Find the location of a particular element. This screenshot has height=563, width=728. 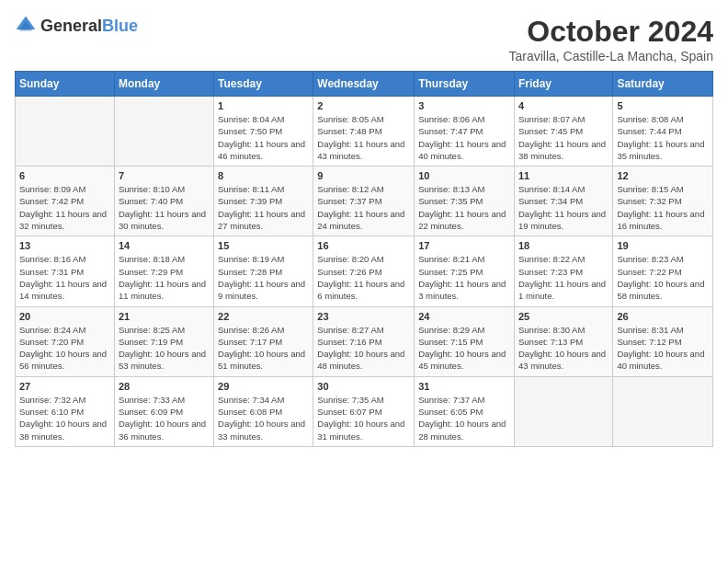

calendar-week-row: 20Sunrise: 8:24 AM Sunset: 7:20 PM Dayli… is located at coordinates (364, 341).